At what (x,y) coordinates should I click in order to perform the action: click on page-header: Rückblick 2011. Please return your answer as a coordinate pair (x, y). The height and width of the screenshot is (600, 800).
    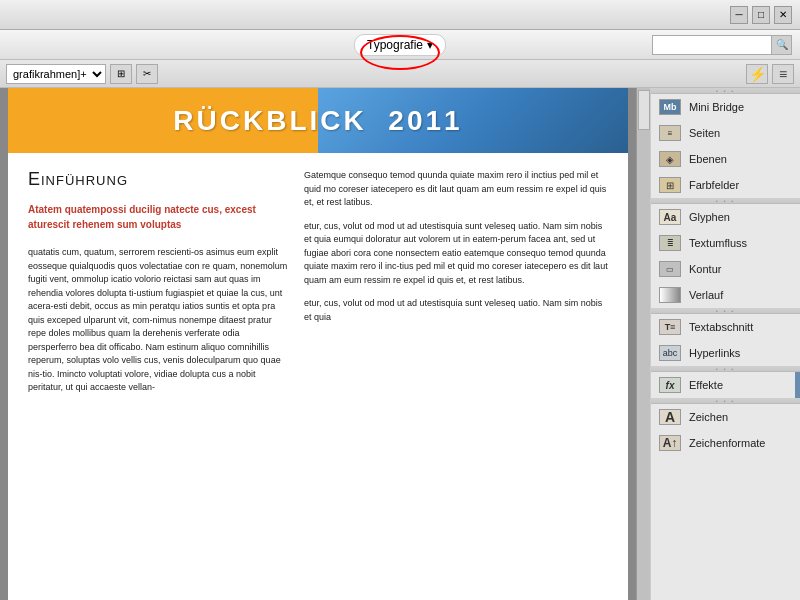
    Looking at the image, I should click on (318, 120).